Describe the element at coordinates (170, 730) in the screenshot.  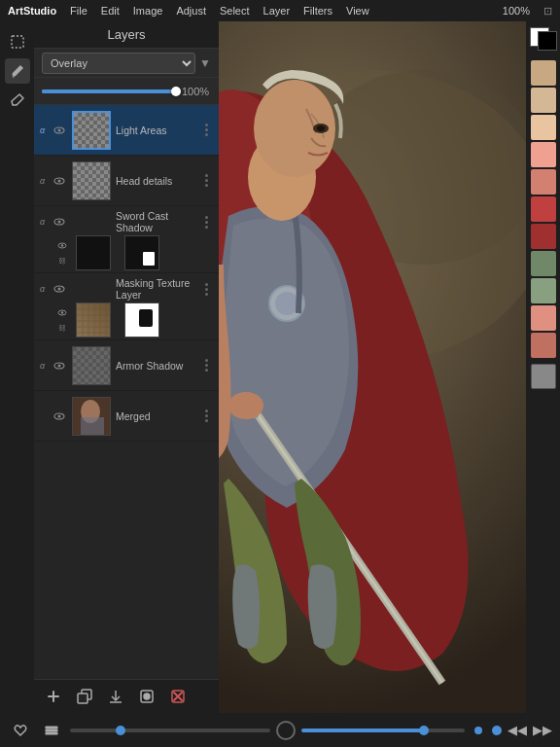
I see `brush-size-area` at that location.